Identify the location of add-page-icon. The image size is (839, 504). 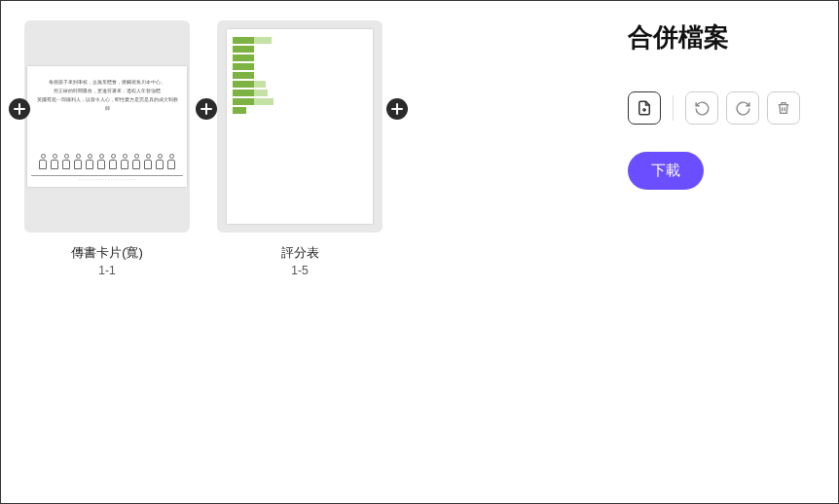
(644, 108).